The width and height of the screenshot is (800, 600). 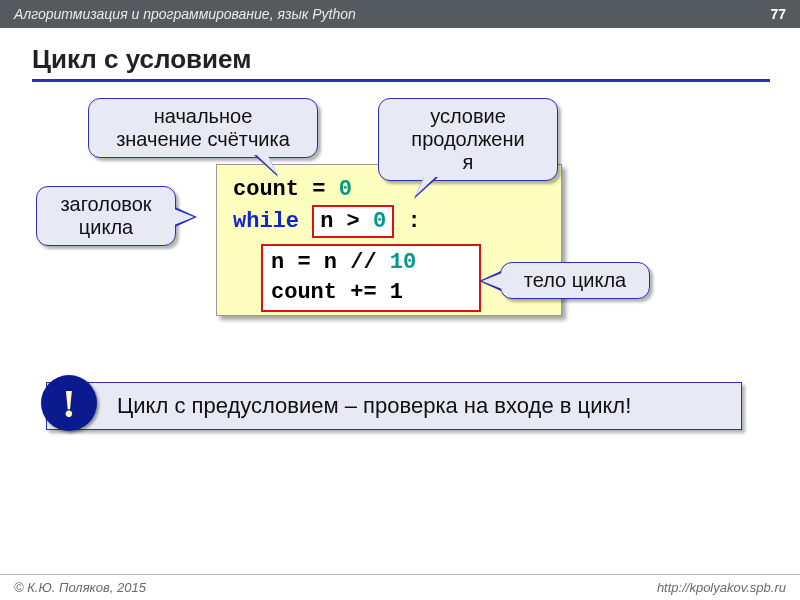 I want to click on callout-body: тело цикла, so click(x=575, y=280).